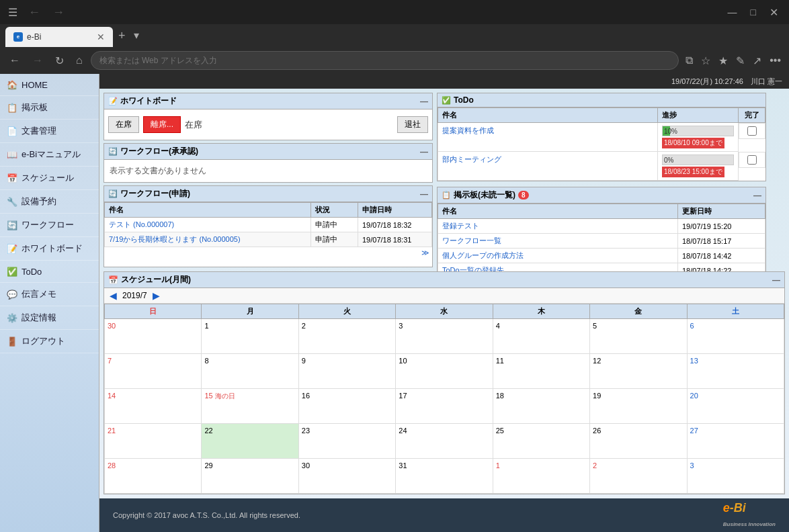 Image resolution: width=789 pixels, height=532 pixels. Describe the element at coordinates (153, 441) in the screenshot. I see `cal-cell: 21` at that location.